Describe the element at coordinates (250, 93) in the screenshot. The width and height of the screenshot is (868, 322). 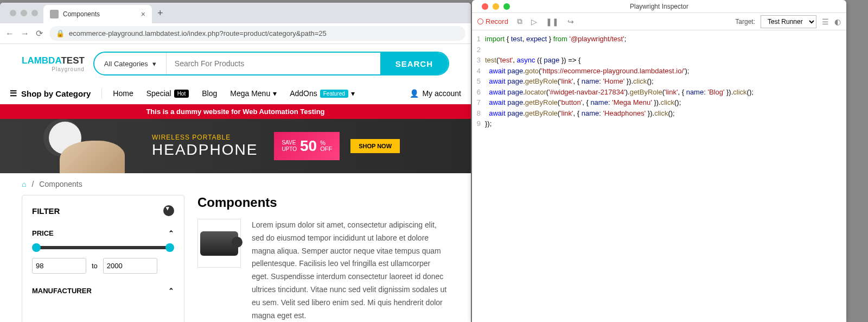
I see `nav-mega-label: Mega Menu` at that location.